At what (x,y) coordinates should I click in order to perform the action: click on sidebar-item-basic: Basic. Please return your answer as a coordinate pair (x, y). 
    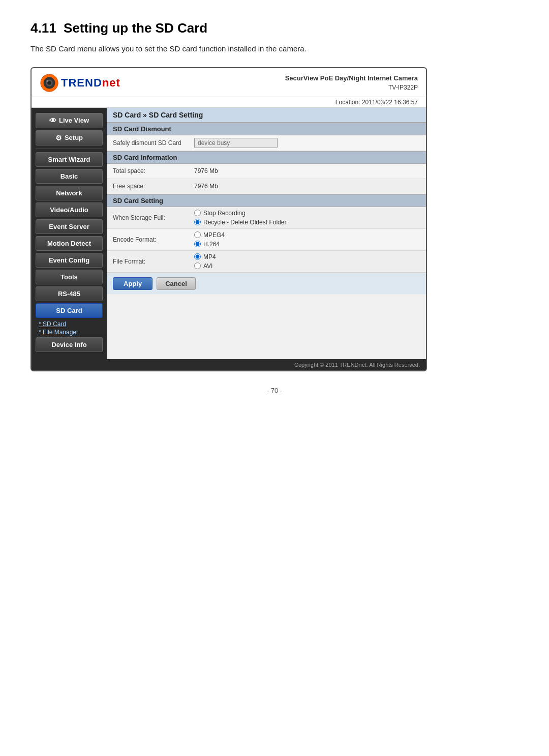
    Looking at the image, I should click on (69, 176).